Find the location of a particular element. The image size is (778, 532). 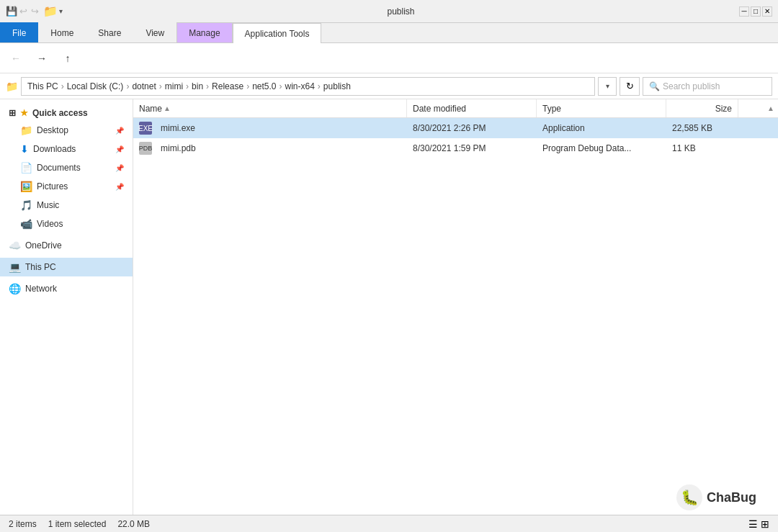

file-name-mimi-exe: EXE mimi.exe is located at coordinates (270, 128).